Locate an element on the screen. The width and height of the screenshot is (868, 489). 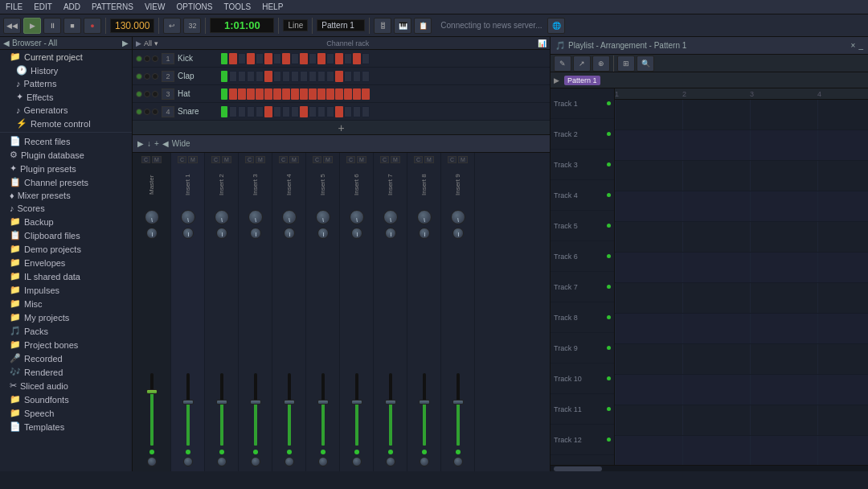
cr-led-snare is located at coordinates (139, 112).